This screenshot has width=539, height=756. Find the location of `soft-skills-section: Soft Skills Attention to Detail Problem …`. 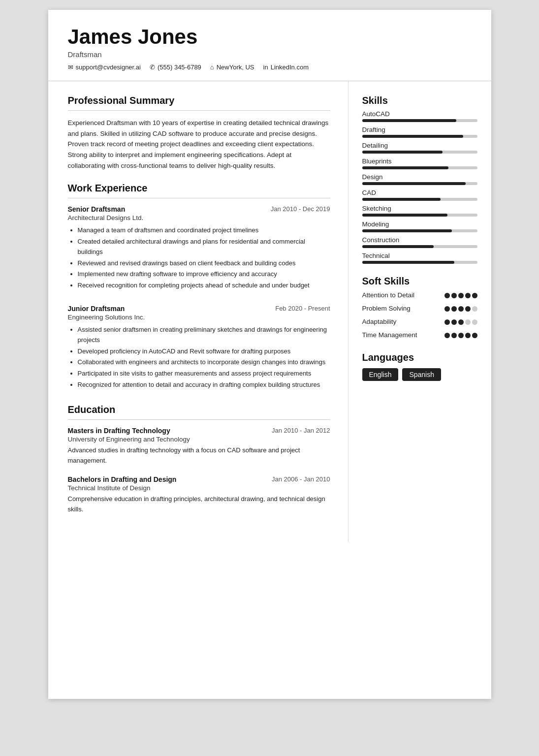

soft-skills-section: Soft Skills Attention to Detail Problem … is located at coordinates (420, 308).